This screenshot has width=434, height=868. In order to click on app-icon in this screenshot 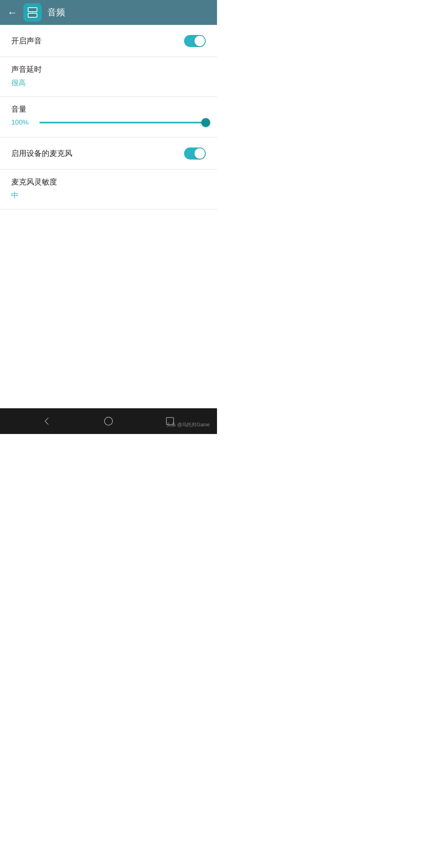, I will do `click(33, 12)`.